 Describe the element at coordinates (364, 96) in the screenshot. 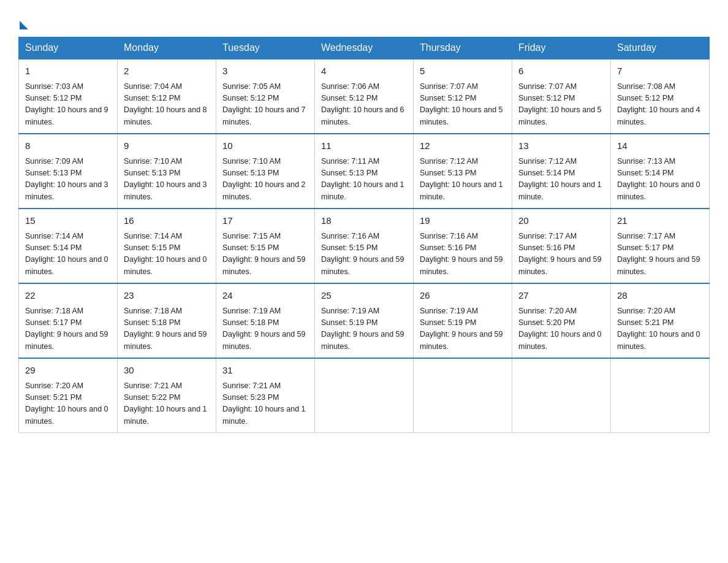

I see `calendar-cell: 4Sunrise: 7:06 AMSunset: 5:12 PMDaylight…` at that location.